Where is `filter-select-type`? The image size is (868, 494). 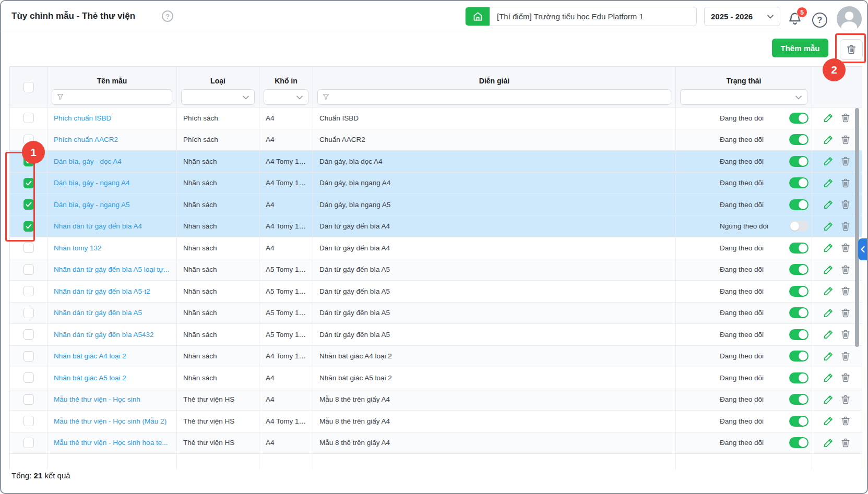
filter-select-type is located at coordinates (218, 97).